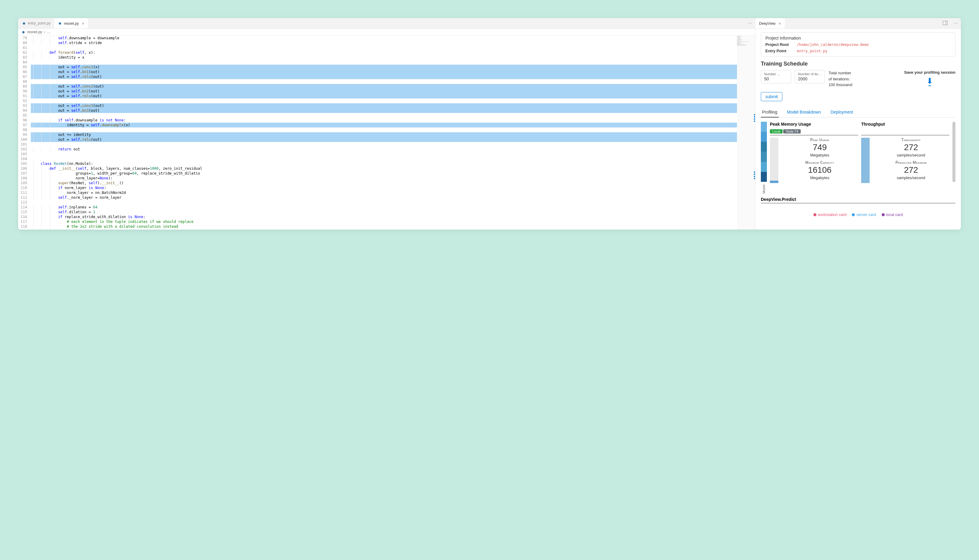 The image size is (979, 560). What do you see at coordinates (810, 79) in the screenshot?
I see `field-value: 2000` at bounding box center [810, 79].